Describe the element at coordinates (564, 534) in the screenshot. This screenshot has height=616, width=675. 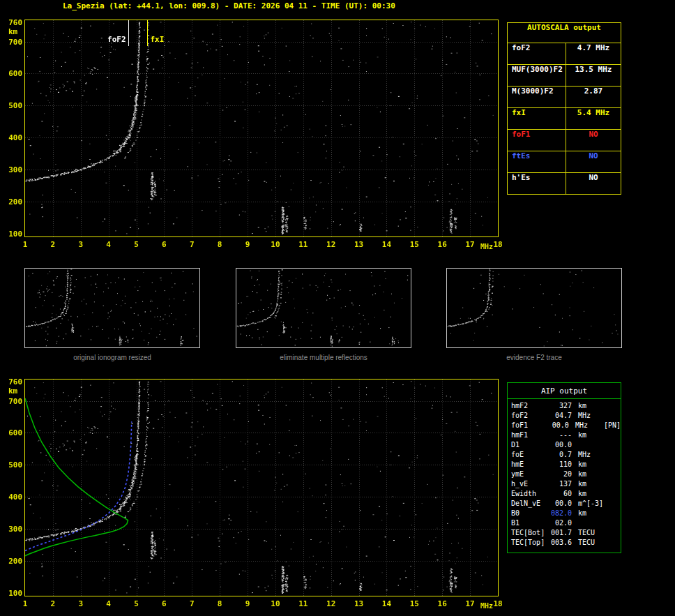
I see `aip-row-tecbot: TEC[Bot]001.7TECU` at that location.